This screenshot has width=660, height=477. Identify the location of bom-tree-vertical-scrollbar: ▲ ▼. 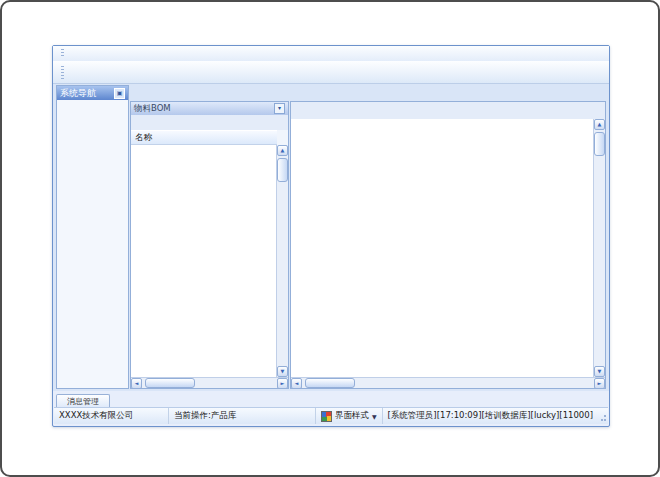
(282, 261).